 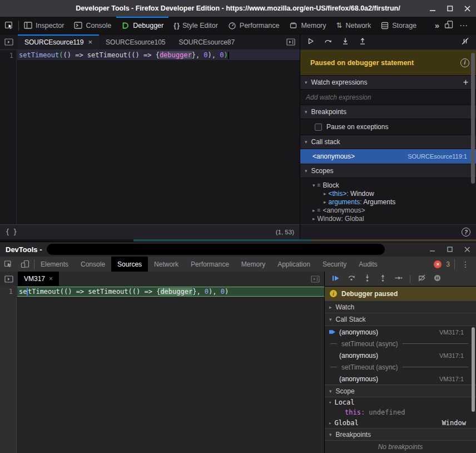 What do you see at coordinates (465, 264) in the screenshot?
I see `devtools-menu-button: ⋮` at bounding box center [465, 264].